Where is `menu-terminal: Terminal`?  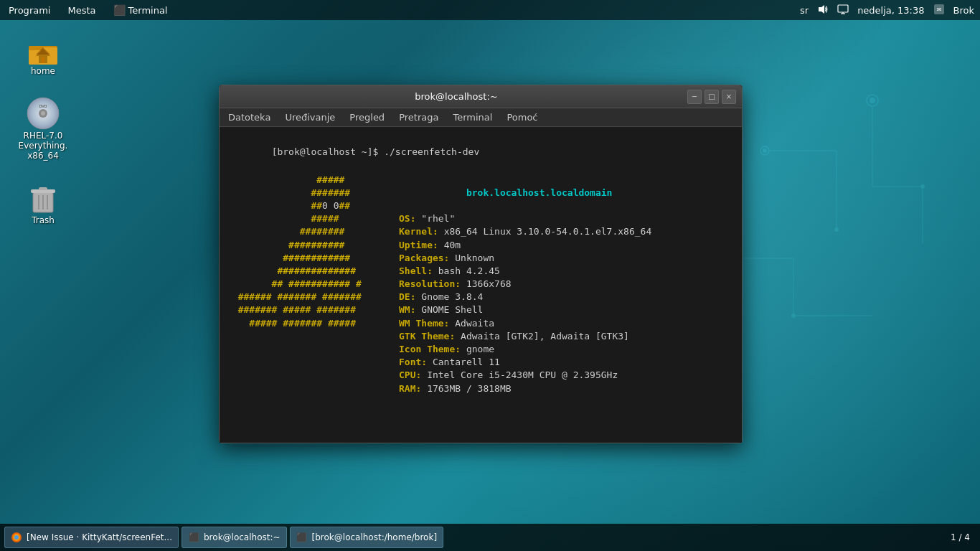
menu-terminal: Terminal is located at coordinates (472, 118).